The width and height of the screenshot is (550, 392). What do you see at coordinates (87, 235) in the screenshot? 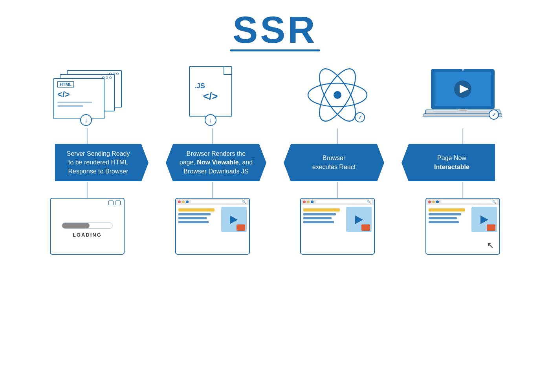
I see `loading-text: LOADING` at bounding box center [87, 235].